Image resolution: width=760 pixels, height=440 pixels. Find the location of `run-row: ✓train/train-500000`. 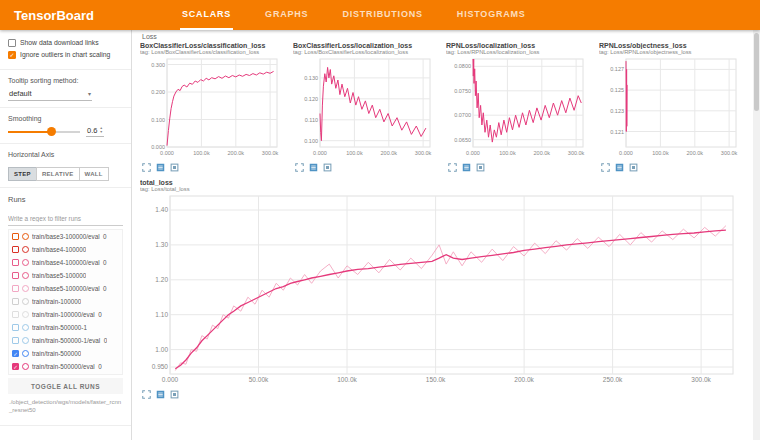

run-row: ✓train/train-500000 is located at coordinates (66, 354).